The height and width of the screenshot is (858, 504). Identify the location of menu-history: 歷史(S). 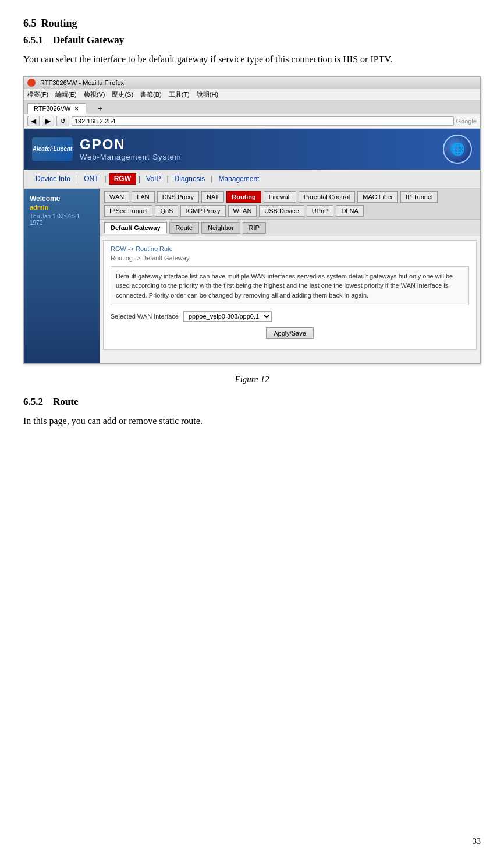
(122, 94).